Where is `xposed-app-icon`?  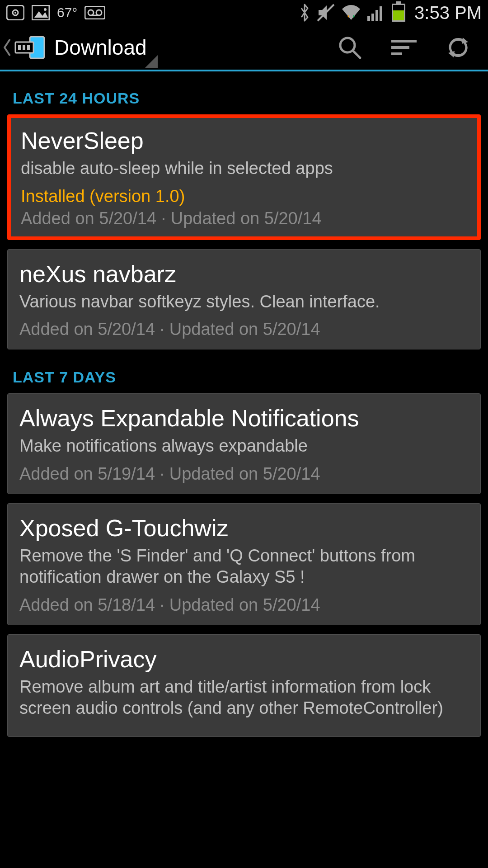
xposed-app-icon is located at coordinates (30, 47).